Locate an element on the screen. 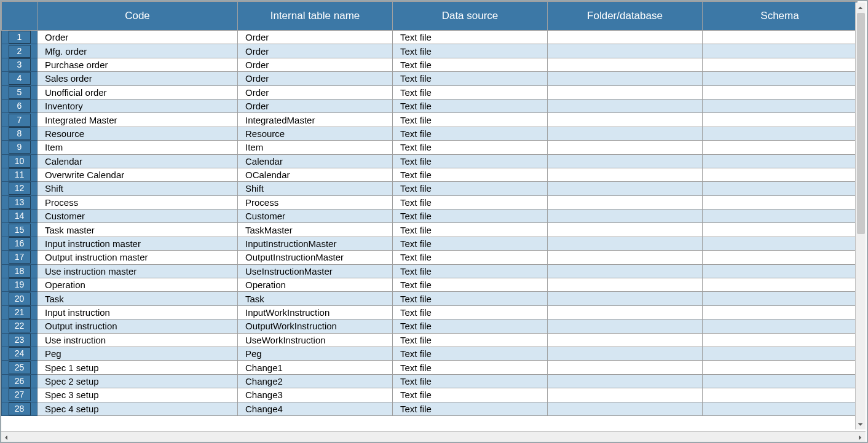 Image resolution: width=868 pixels, height=443 pixels. table-row: 9ItemItemText file is located at coordinates (430, 147).